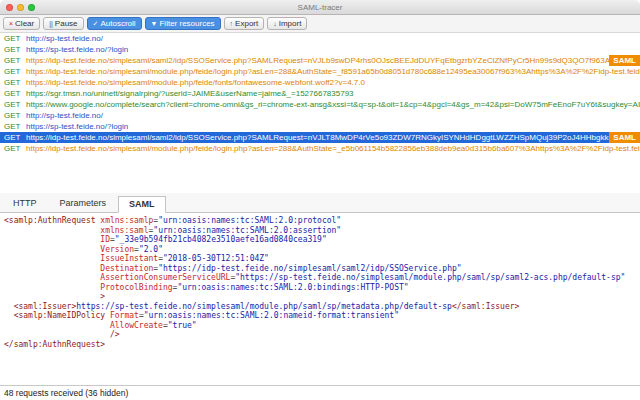 This screenshot has width=640, height=400. What do you see at coordinates (320, 297) in the screenshot?
I see `xml-line: >` at bounding box center [320, 297].